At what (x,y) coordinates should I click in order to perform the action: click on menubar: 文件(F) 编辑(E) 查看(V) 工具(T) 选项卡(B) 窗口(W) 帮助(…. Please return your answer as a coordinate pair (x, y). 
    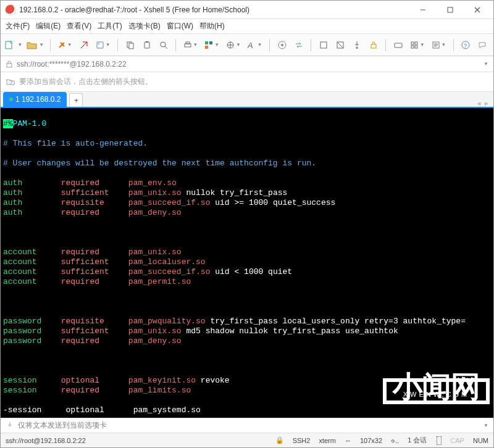
    Looking at the image, I should click on (247, 27).